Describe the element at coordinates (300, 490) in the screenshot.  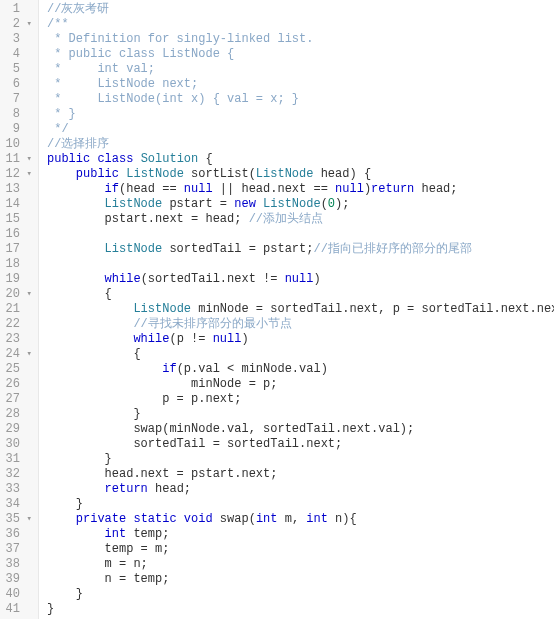
I see `code-line: return head;` at that location.